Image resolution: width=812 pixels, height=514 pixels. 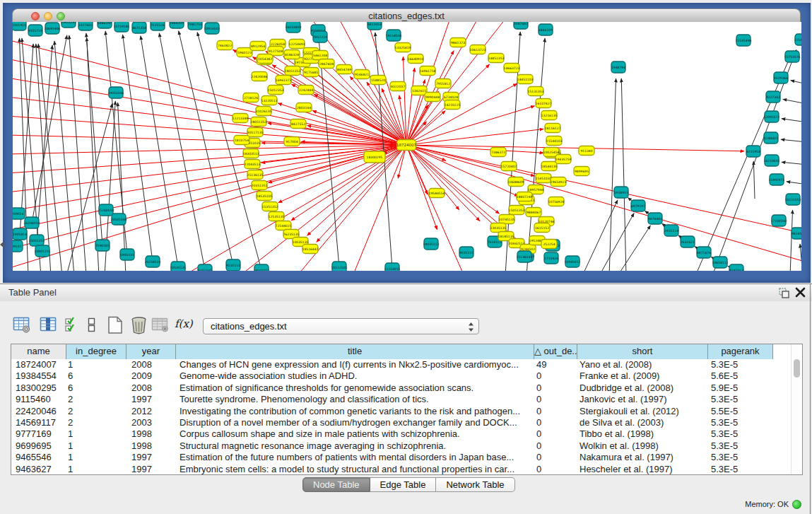 What do you see at coordinates (259, 122) in the screenshot?
I see `graph-node-label: 28051353` at bounding box center [259, 122].